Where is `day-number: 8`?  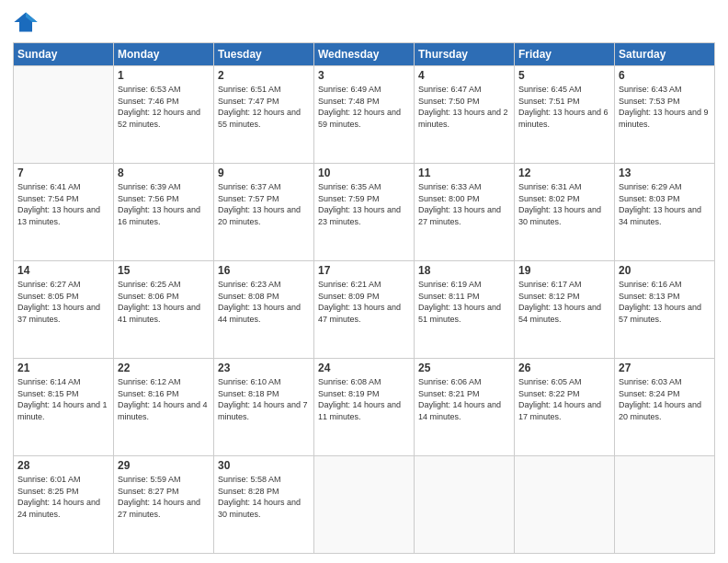
day-number: 8 is located at coordinates (164, 173).